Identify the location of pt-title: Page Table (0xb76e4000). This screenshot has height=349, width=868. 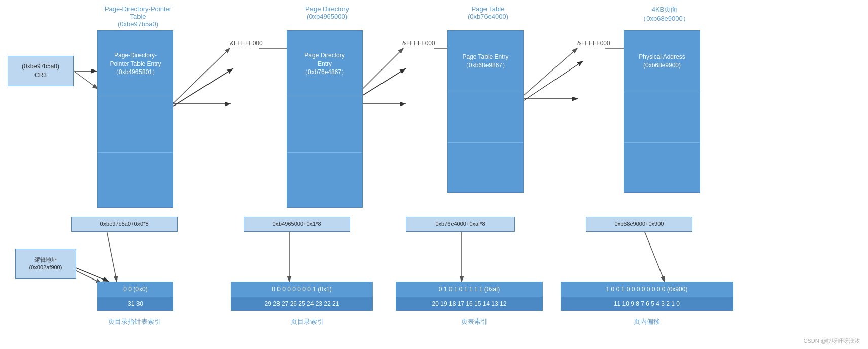
(488, 13).